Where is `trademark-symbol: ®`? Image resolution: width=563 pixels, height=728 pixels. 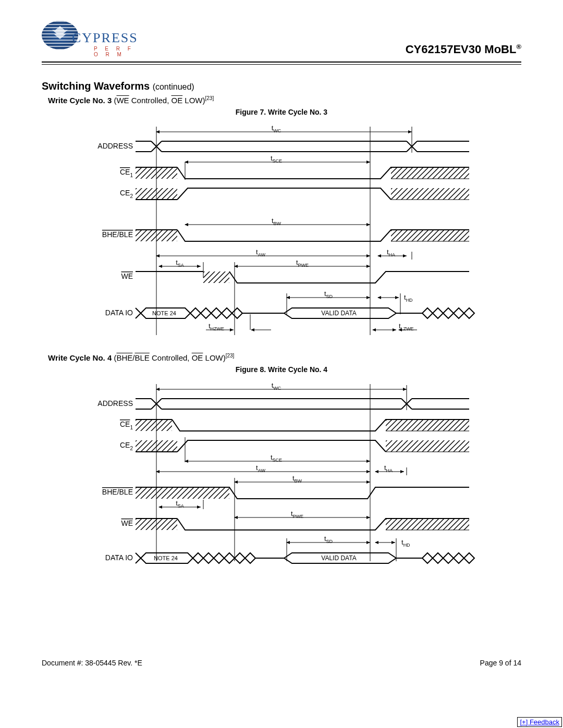 trademark-symbol: ® is located at coordinates (519, 47).